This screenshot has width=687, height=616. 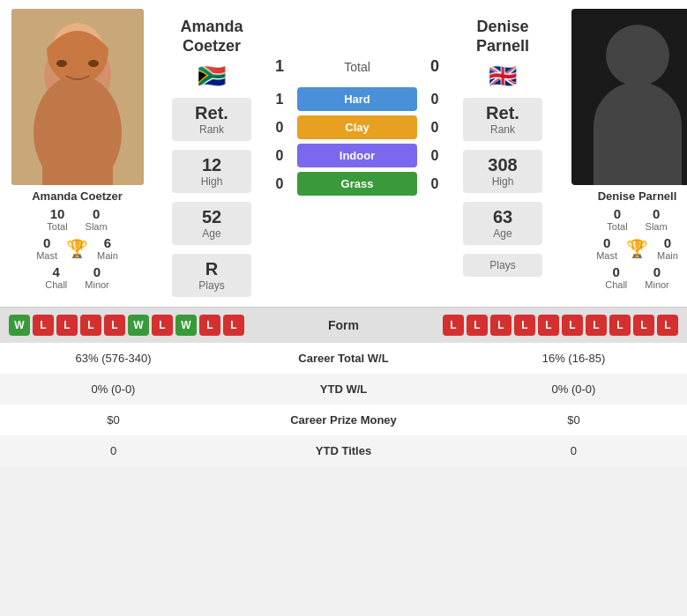 I want to click on right-mast-label: Mast, so click(x=607, y=256).